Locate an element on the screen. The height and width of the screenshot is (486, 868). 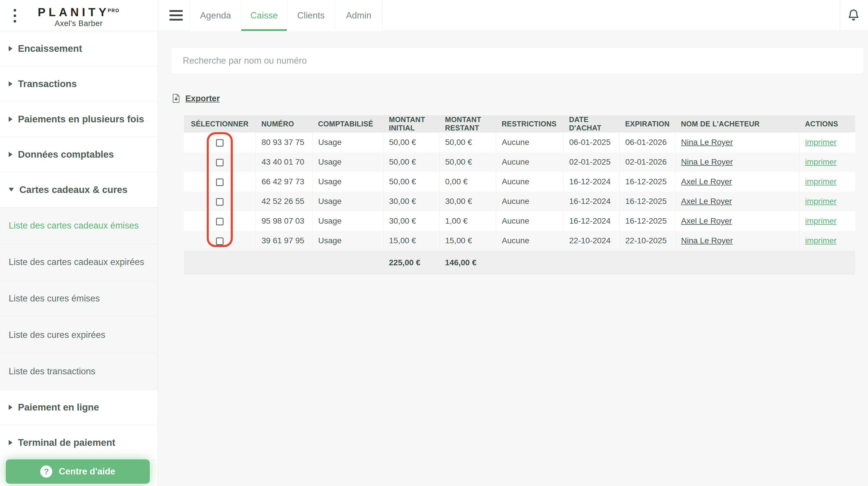
sidebar-subitem-label: Liste des cures émises is located at coordinates (54, 299).